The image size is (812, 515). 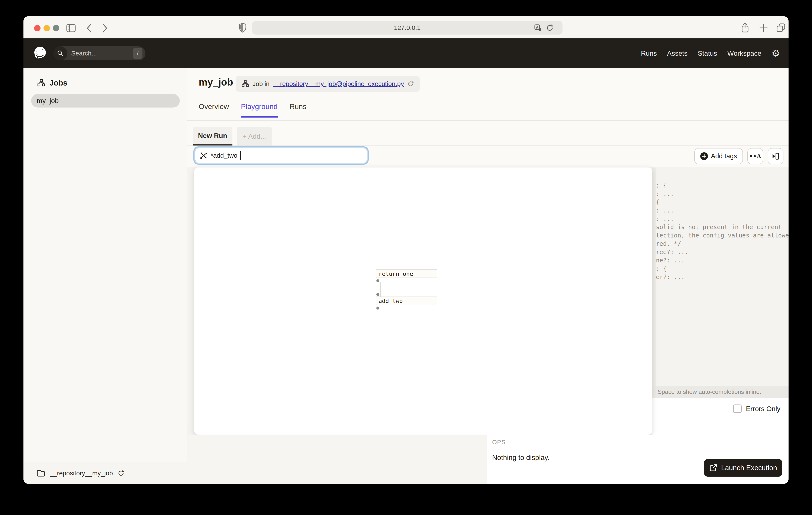 I want to click on tab-playground: Playground, so click(x=259, y=110).